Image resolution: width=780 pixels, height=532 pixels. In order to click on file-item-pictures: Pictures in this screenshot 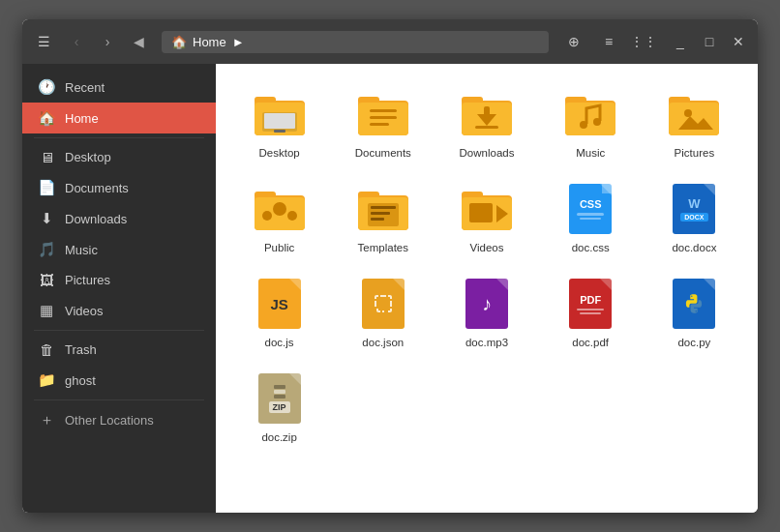, I will do `click(695, 123)`.